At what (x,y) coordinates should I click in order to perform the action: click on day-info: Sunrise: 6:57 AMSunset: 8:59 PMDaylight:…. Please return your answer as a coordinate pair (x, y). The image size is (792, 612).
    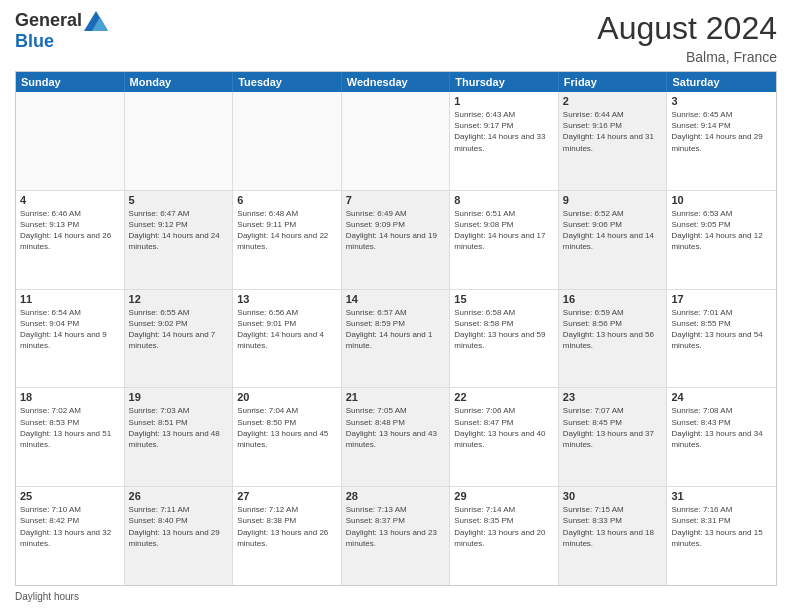
    Looking at the image, I should click on (396, 330).